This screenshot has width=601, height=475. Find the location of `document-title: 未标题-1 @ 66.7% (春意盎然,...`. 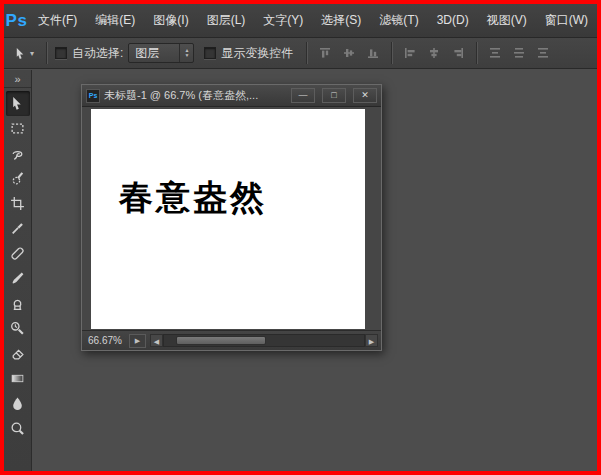

document-title: 未标题-1 @ 66.7% (春意盎然,... is located at coordinates (194, 96).